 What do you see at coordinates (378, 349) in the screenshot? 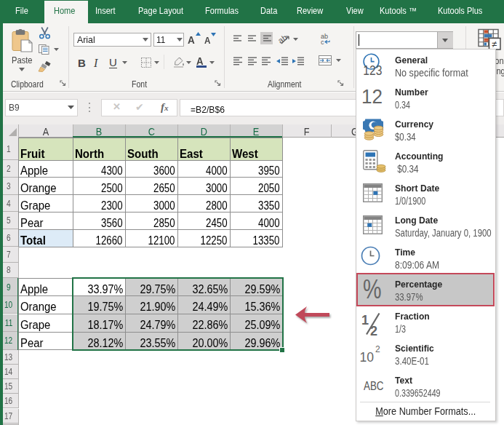
I see `svg-text: 2` at bounding box center [378, 349].